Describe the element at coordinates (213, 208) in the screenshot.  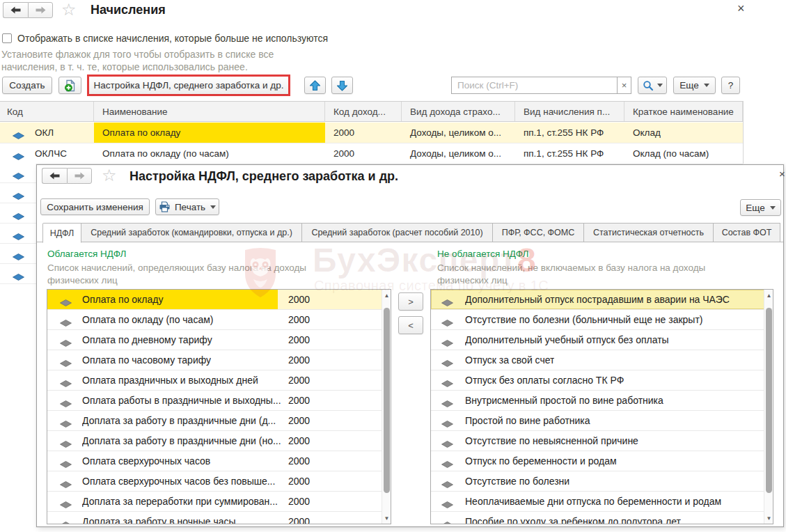
I see `dropdown-caret-icon` at that location.